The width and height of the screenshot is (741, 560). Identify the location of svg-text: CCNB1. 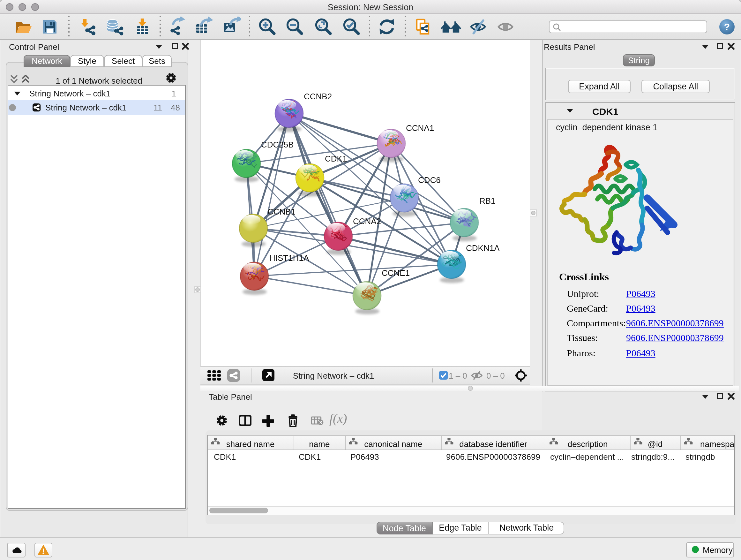
(281, 212).